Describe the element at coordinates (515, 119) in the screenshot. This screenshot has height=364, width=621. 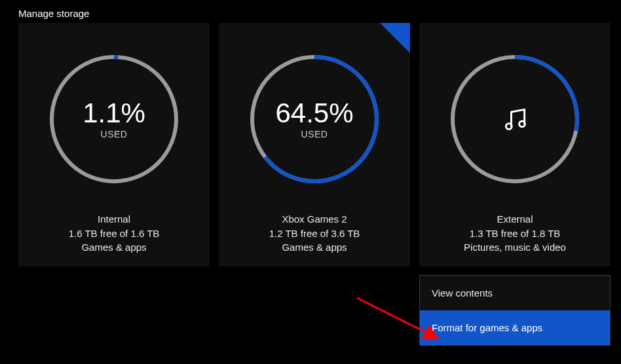
I see `music-icon` at that location.